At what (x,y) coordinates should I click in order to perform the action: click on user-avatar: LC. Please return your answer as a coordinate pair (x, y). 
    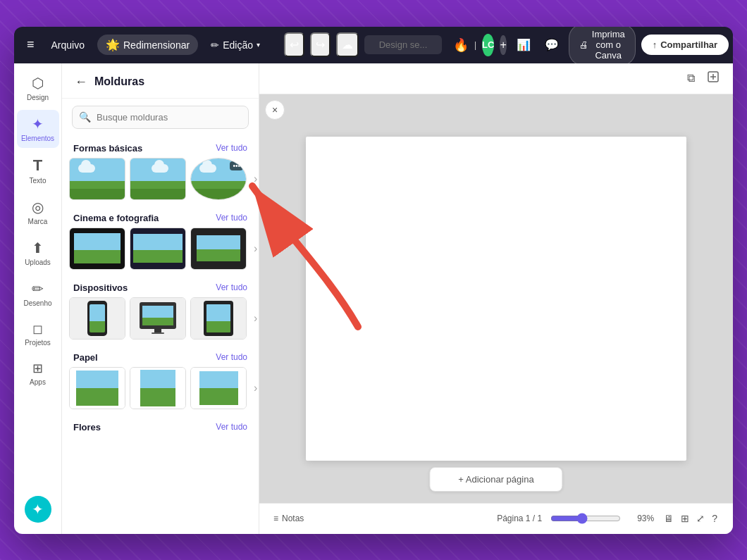
    Looking at the image, I should click on (488, 45).